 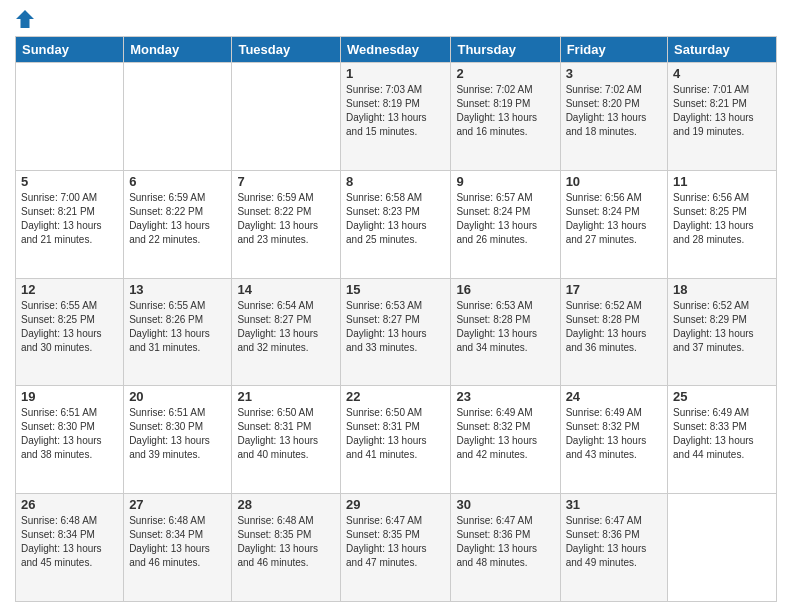 What do you see at coordinates (396, 396) in the screenshot?
I see `day-number: 22` at bounding box center [396, 396].